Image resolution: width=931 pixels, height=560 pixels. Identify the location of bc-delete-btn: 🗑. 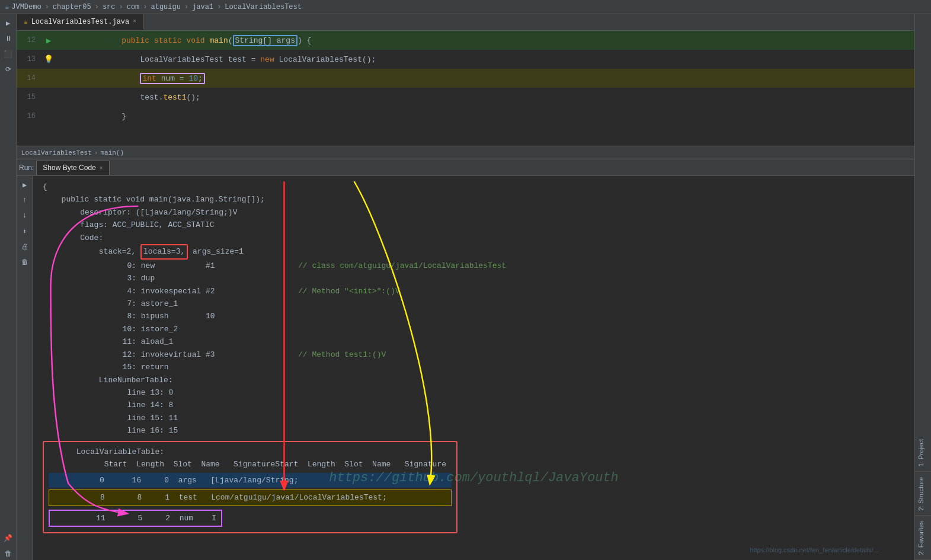
(25, 262).